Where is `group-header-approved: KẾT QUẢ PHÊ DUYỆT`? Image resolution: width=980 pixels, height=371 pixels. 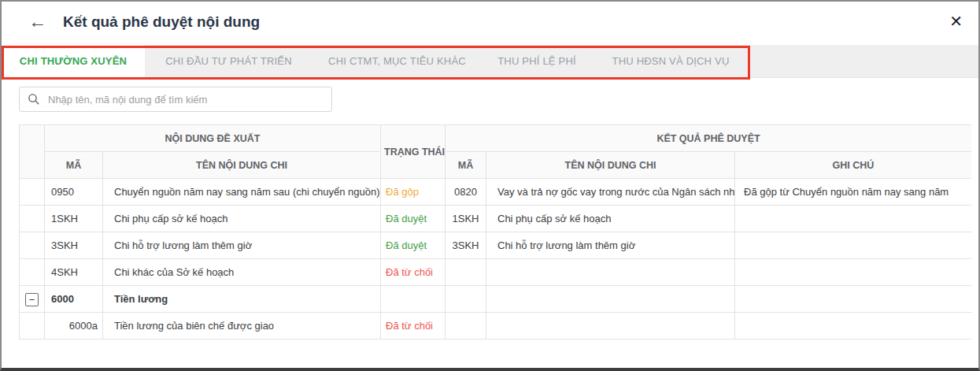
group-header-approved: KẾT QUẢ PHÊ DUYỆT is located at coordinates (708, 139).